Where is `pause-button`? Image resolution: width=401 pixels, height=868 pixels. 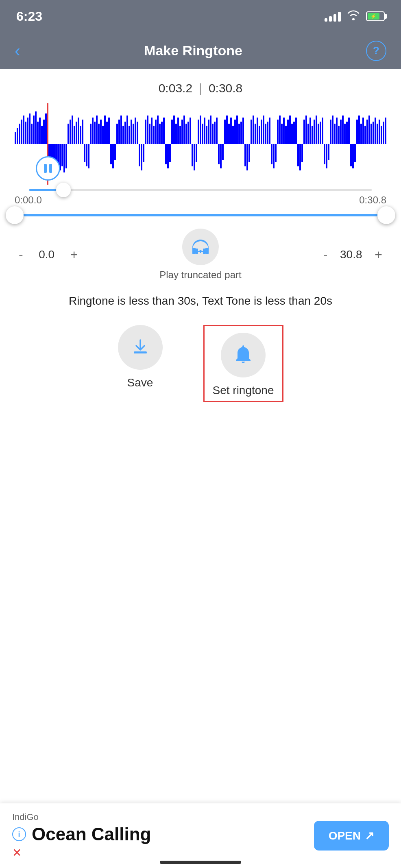 pause-button is located at coordinates (48, 168).